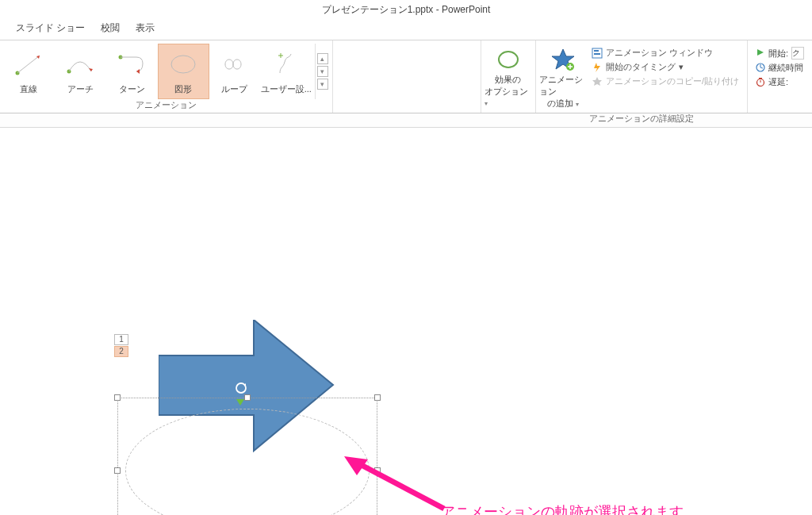 This screenshot has width=812, height=515. What do you see at coordinates (121, 352) in the screenshot?
I see `order-tag-2: 2` at bounding box center [121, 352].